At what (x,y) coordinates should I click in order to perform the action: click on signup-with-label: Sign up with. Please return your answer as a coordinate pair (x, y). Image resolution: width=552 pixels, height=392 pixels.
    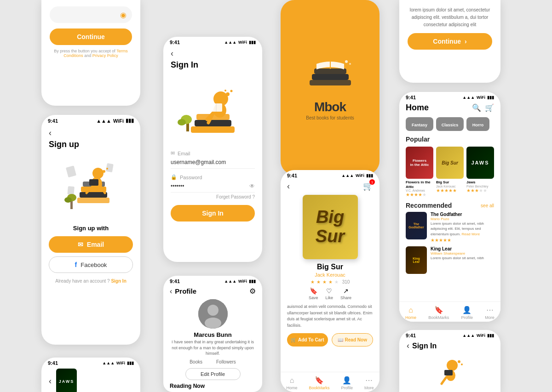
    Looking at the image, I should click on (91, 228).